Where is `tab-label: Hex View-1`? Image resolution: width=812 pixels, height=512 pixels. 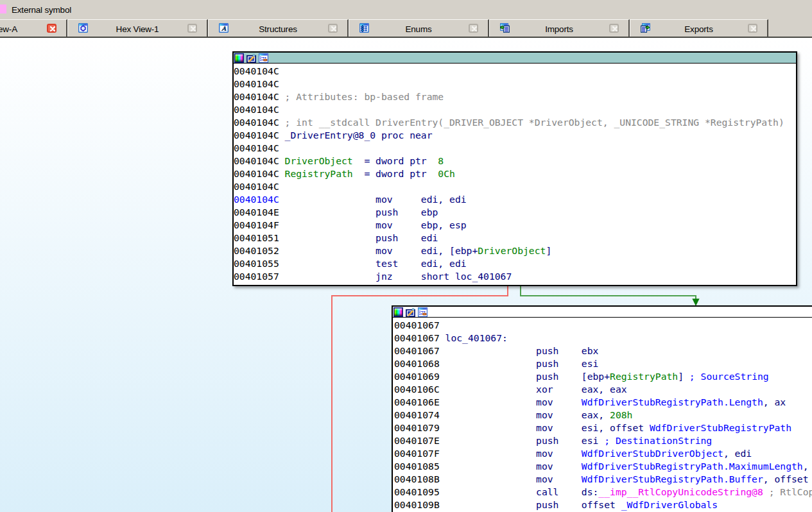 tab-label: Hex View-1 is located at coordinates (137, 30).